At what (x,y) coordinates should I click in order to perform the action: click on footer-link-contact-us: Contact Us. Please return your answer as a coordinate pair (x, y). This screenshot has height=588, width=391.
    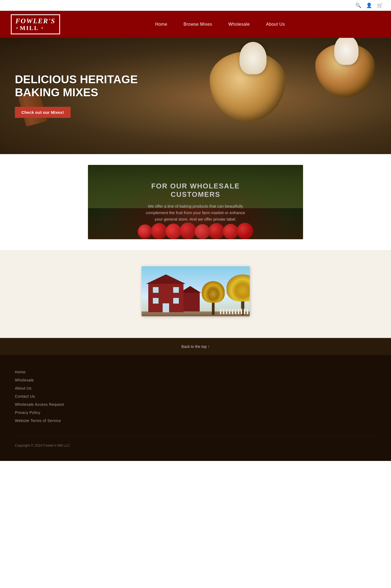
    Looking at the image, I should click on (195, 396).